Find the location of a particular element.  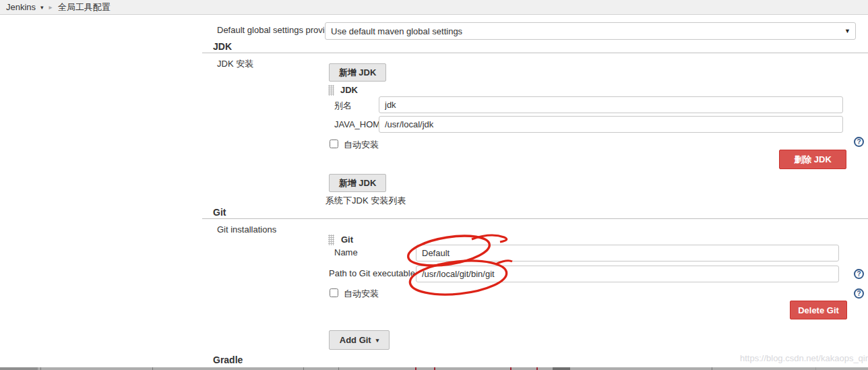

git-name-label: Name is located at coordinates (346, 252).